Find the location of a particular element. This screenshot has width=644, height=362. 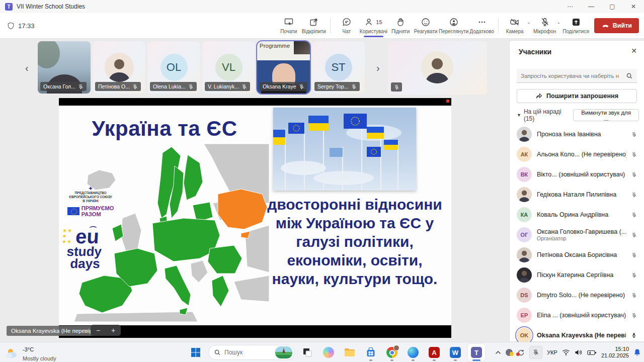

participant-row: АК Альона Коло... (Не перевірено) is located at coordinates (578, 154).